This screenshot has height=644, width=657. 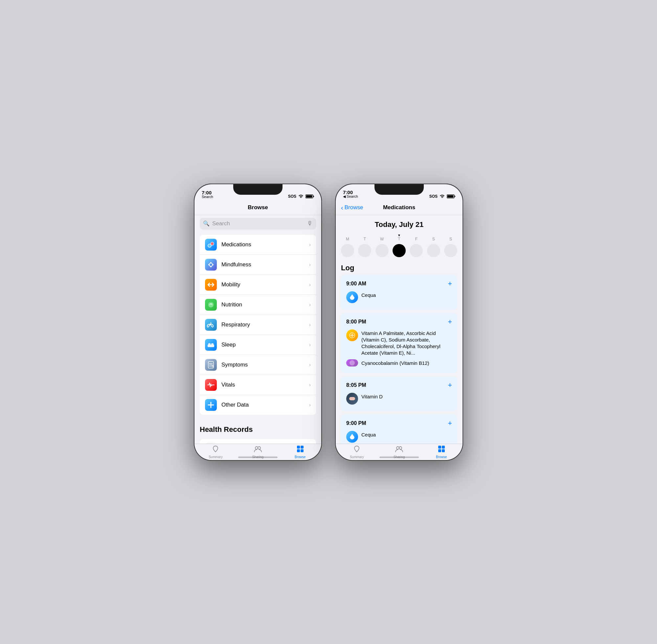 I want to click on mobility-icon, so click(x=211, y=285).